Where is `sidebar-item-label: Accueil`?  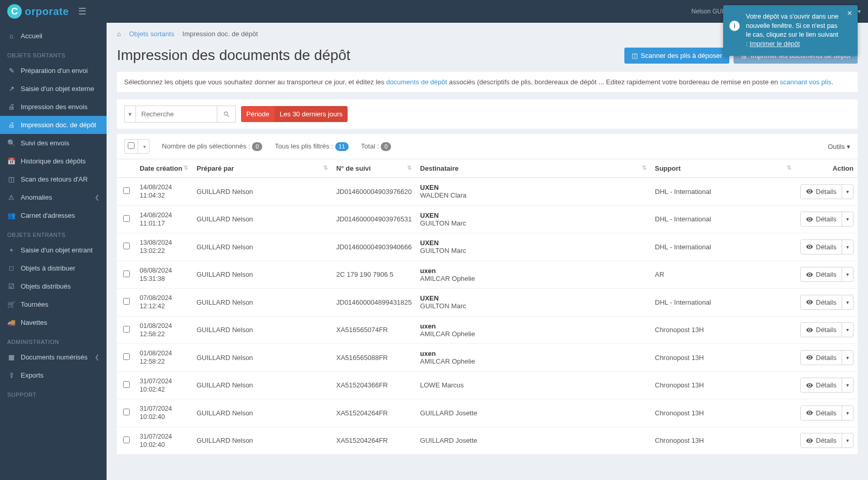
sidebar-item-label: Accueil is located at coordinates (32, 36).